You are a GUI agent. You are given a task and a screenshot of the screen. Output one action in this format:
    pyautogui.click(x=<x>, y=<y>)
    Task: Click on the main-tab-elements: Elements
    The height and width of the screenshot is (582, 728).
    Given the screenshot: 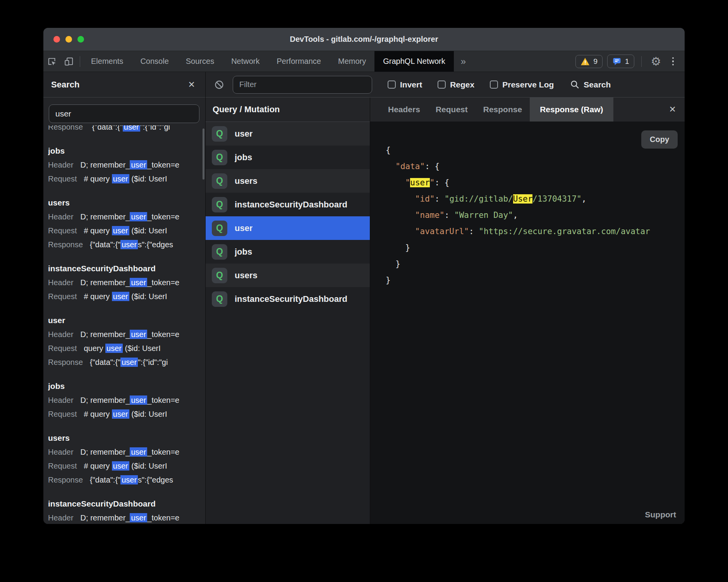 What is the action you would take?
    pyautogui.click(x=107, y=61)
    